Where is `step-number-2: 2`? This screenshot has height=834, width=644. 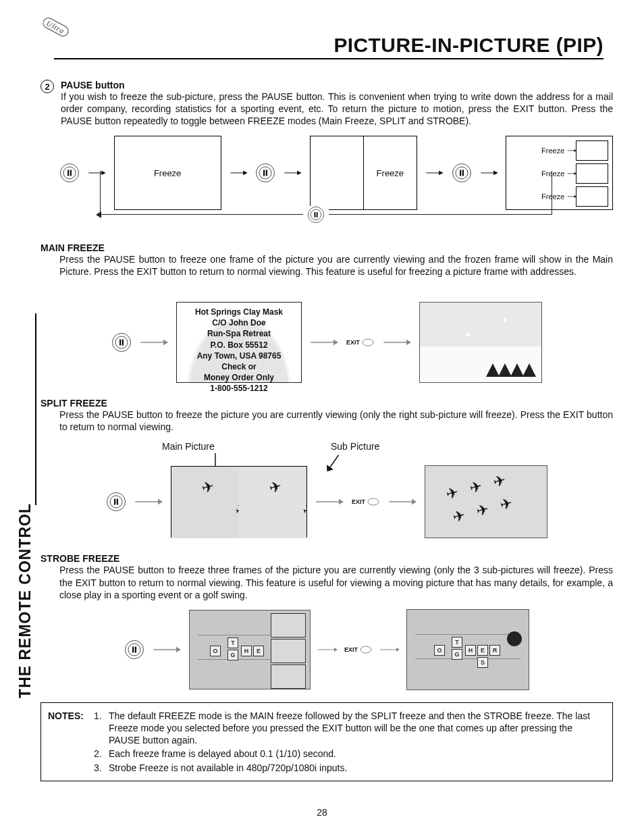
step-number-2: 2 is located at coordinates (47, 86).